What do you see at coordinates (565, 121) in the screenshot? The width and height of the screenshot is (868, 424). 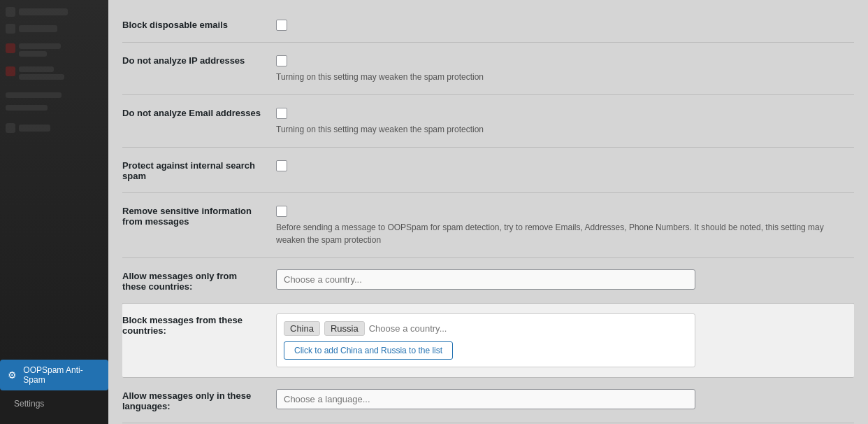 I see `control-no-analyze-email: Turning on this setting may weaken the s…` at bounding box center [565, 121].